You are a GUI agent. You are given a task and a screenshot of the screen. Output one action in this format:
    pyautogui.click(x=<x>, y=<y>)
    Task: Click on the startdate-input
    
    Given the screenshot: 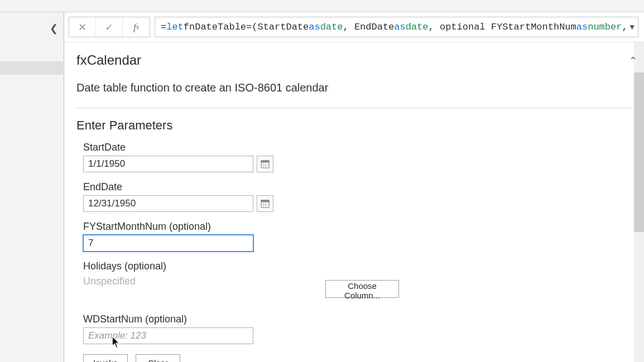 What is the action you would take?
    pyautogui.click(x=169, y=164)
    